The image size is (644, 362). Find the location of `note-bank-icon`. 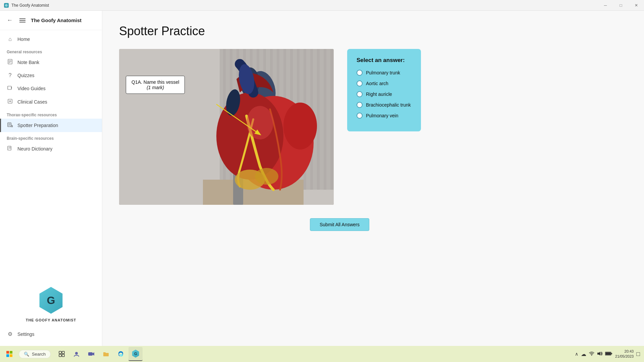

note-bank-icon is located at coordinates (10, 62).